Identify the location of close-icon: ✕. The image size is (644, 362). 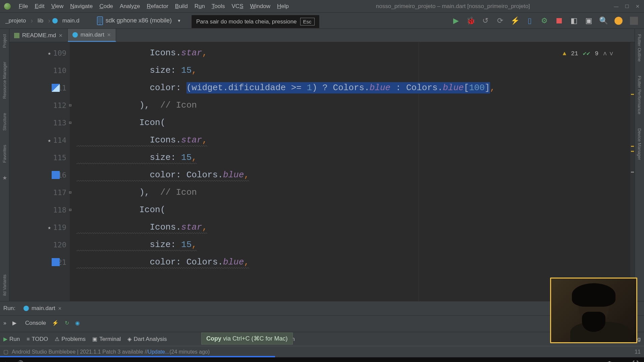
(60, 308).